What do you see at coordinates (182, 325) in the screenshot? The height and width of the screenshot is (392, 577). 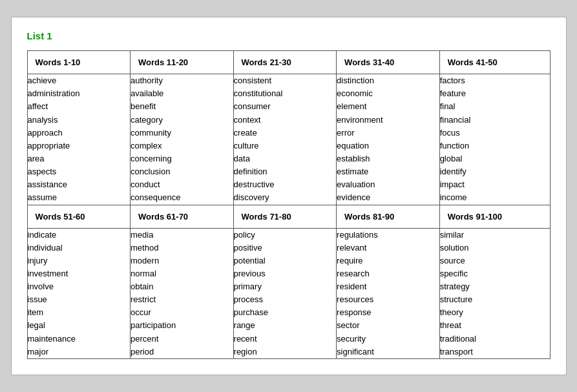 I see `word-item: participation` at bounding box center [182, 325].